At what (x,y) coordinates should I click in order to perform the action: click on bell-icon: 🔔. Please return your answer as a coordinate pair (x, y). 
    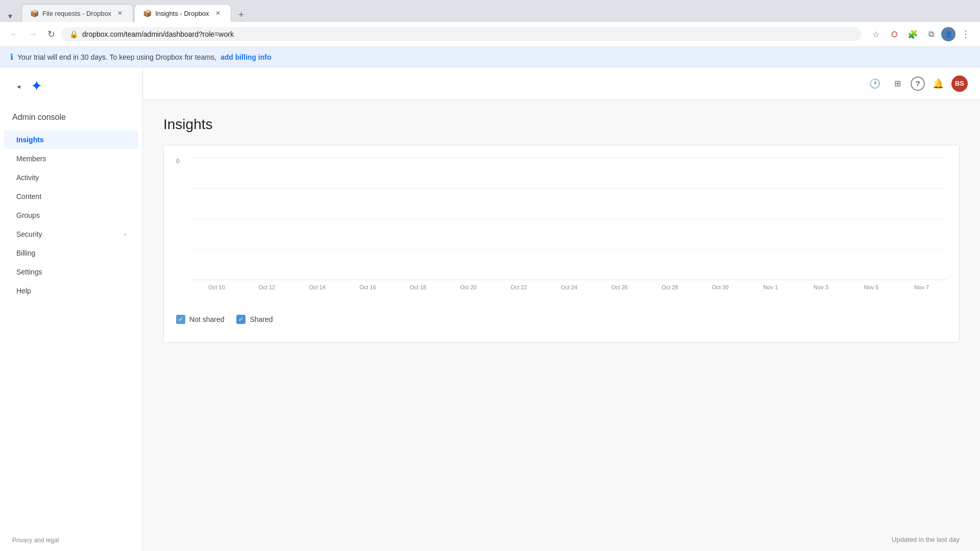
    Looking at the image, I should click on (938, 84).